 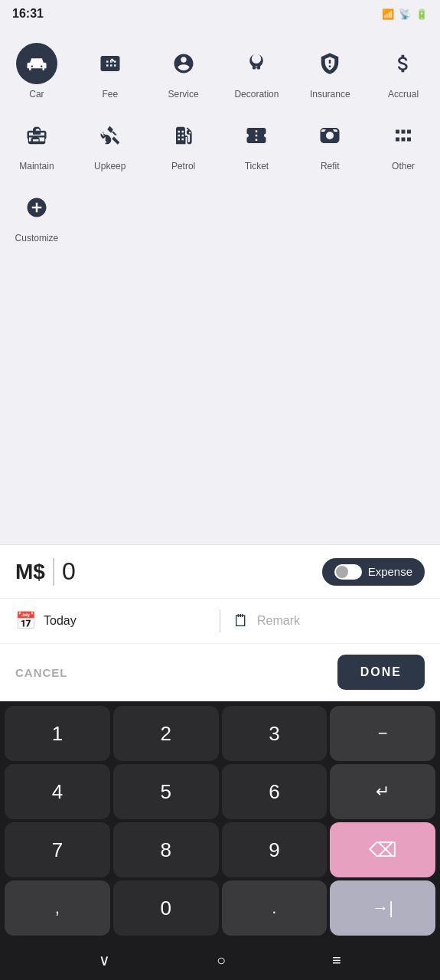 What do you see at coordinates (184, 136) in the screenshot?
I see `petrol-icon-wrap` at bounding box center [184, 136].